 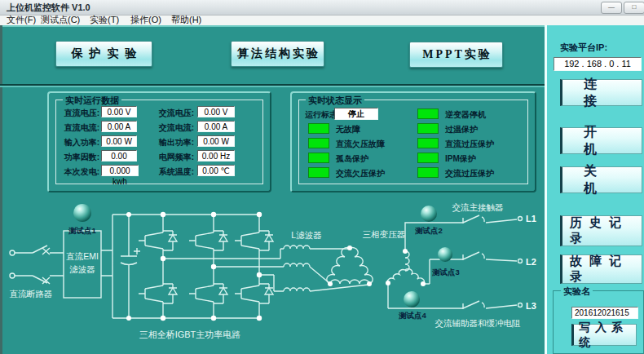 What do you see at coordinates (360, 144) in the screenshot?
I see `status-label: 直流欠压故障` at bounding box center [360, 144].